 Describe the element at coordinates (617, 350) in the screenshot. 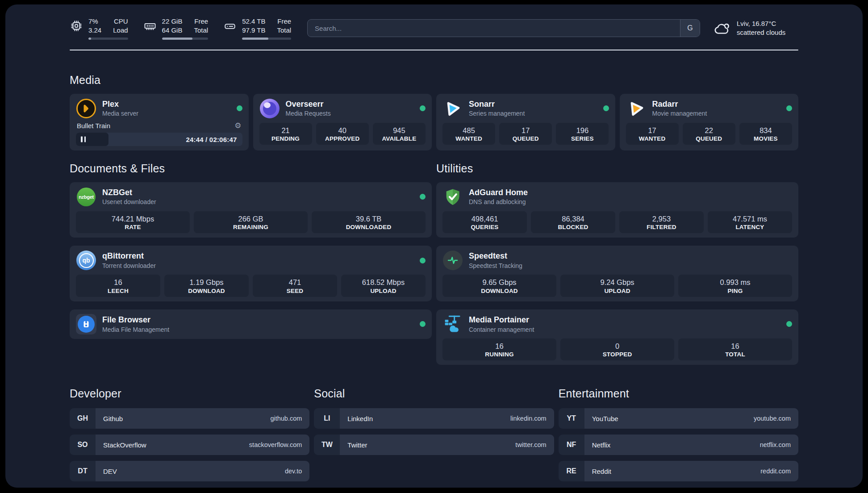

I see `stat-tile: 0STOPPED` at that location.